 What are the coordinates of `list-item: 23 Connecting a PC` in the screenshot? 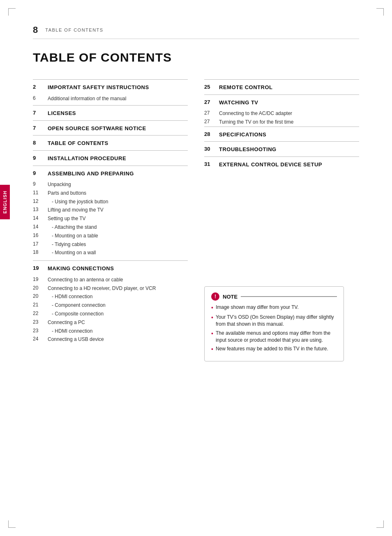 It's located at (110, 323).